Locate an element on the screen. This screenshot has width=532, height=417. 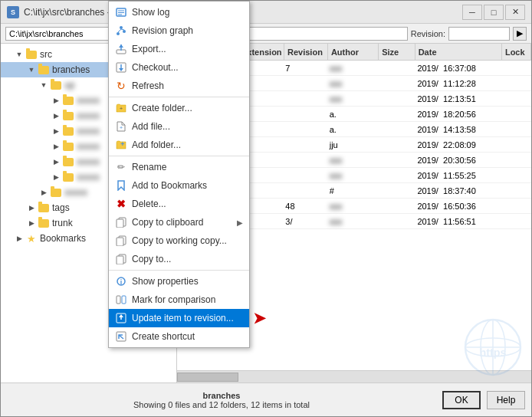
tree-label-bookmarks: Bookmarks is located at coordinates (63, 238).